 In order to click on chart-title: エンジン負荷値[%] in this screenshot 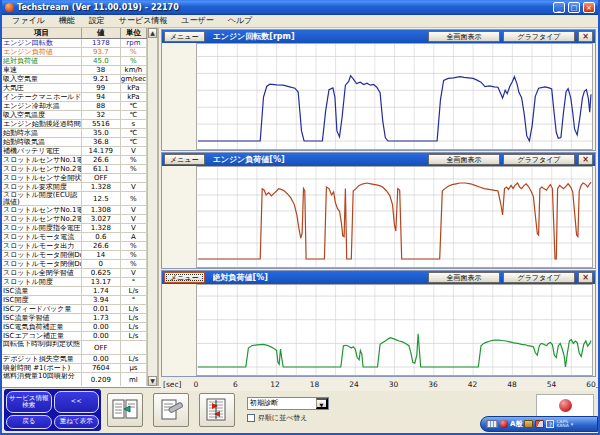, I will do `click(320, 160)`.